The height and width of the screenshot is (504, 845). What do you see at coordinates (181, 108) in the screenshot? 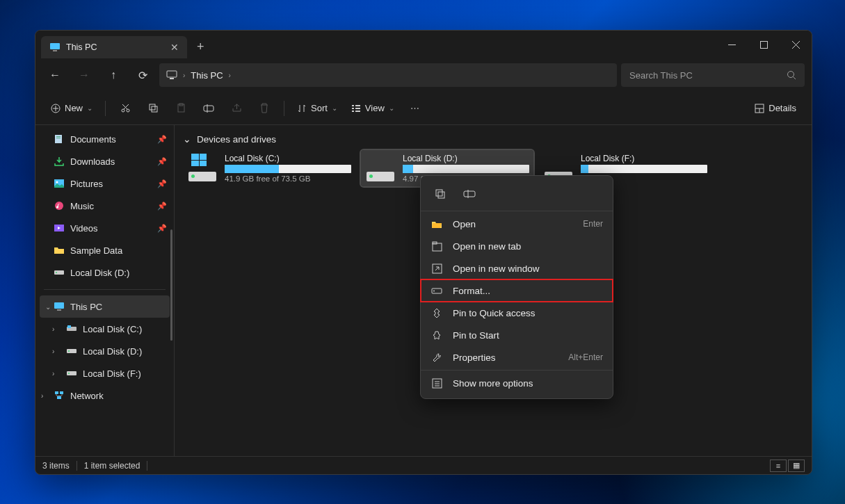
I see `paste-button` at bounding box center [181, 108].